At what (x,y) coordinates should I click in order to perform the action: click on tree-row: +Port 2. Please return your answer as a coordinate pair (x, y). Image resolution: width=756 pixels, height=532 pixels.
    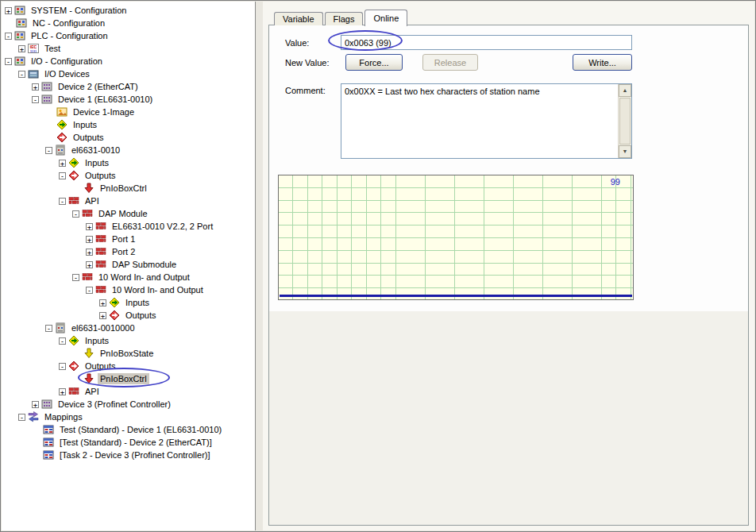
    Looking at the image, I should click on (129, 251).